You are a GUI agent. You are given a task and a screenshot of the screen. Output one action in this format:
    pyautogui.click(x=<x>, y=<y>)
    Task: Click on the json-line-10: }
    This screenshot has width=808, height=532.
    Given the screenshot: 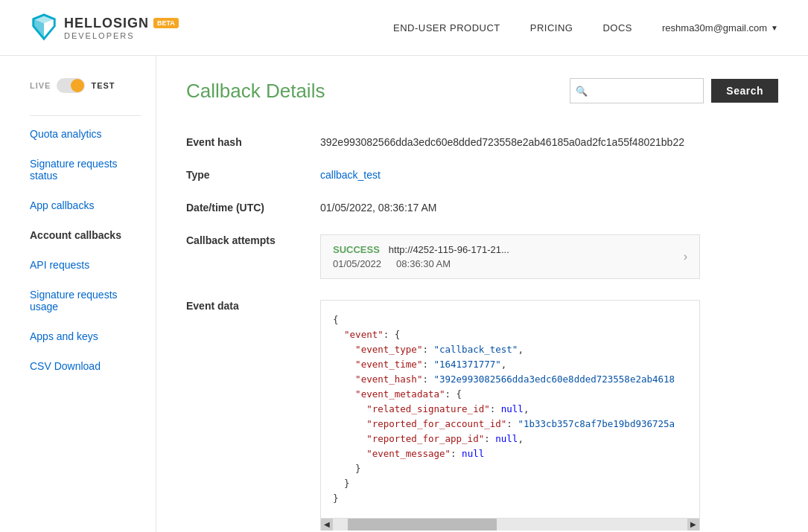 What is the action you would take?
    pyautogui.click(x=510, y=469)
    